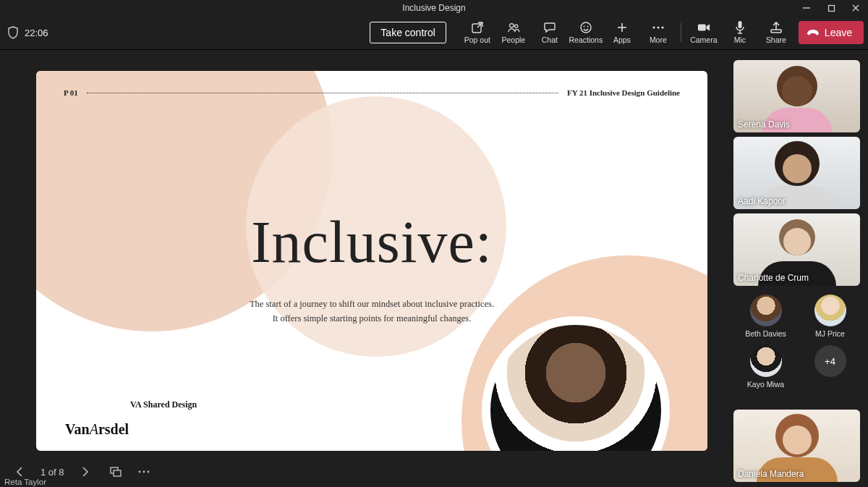 Image resolution: width=868 pixels, height=487 pixels. I want to click on more-icon, so click(658, 27).